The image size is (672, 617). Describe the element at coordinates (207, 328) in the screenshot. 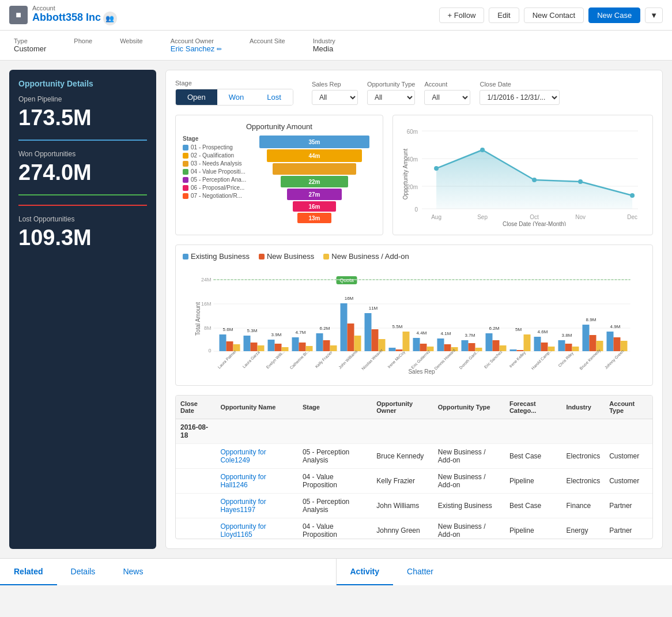

I see `svg-text: 8M` at that location.